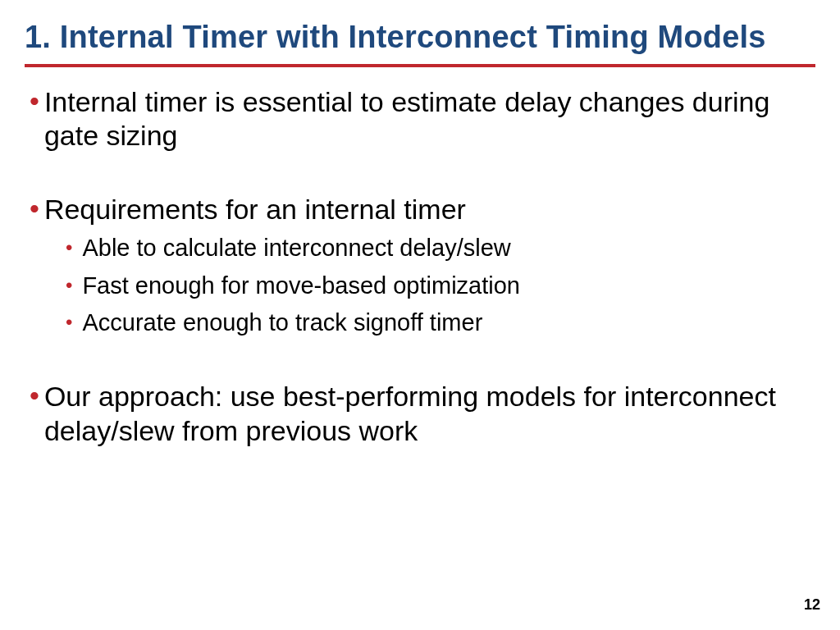  I want to click on bullet-level2: • Able to calculate interconnect delay/s…, so click(438, 249).